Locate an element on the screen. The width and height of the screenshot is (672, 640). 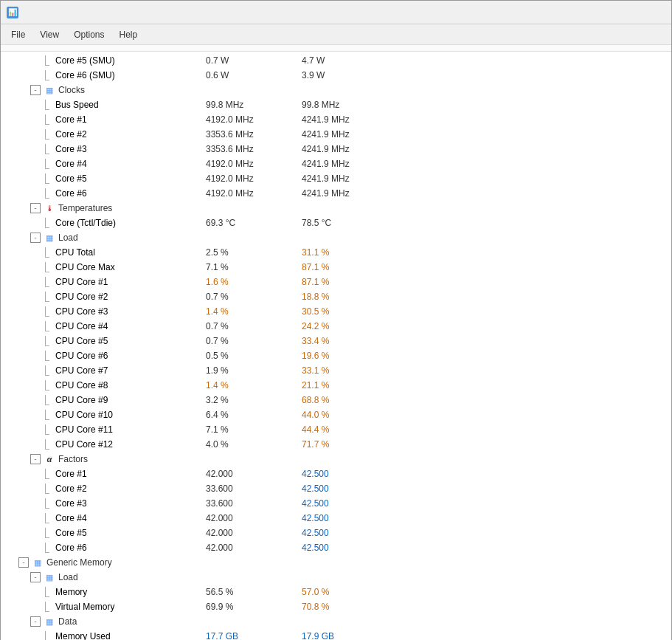
sensor-label-cell: CPU Core #8 is located at coordinates (106, 385).